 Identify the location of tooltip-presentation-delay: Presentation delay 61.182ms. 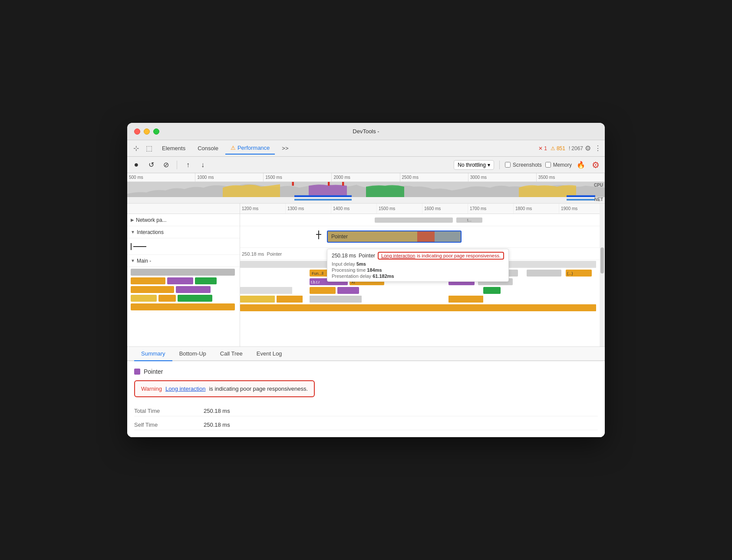
(418, 276).